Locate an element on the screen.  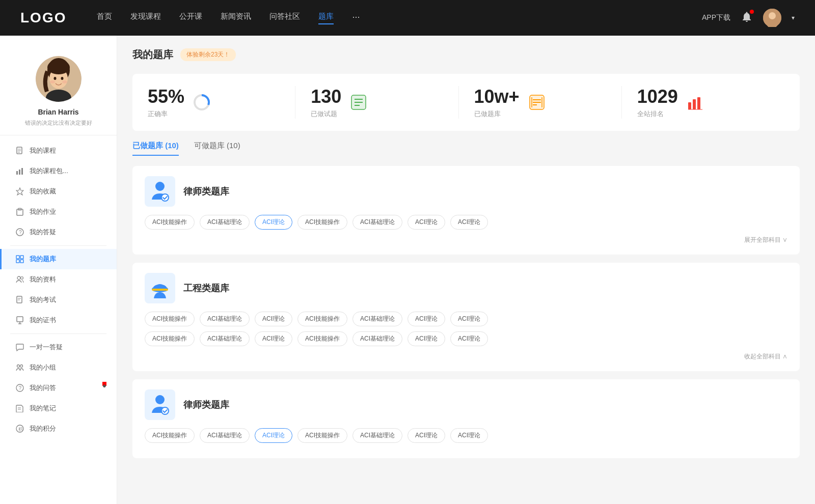
sidebar-item-1on1: 一对一答疑 is located at coordinates (58, 347).